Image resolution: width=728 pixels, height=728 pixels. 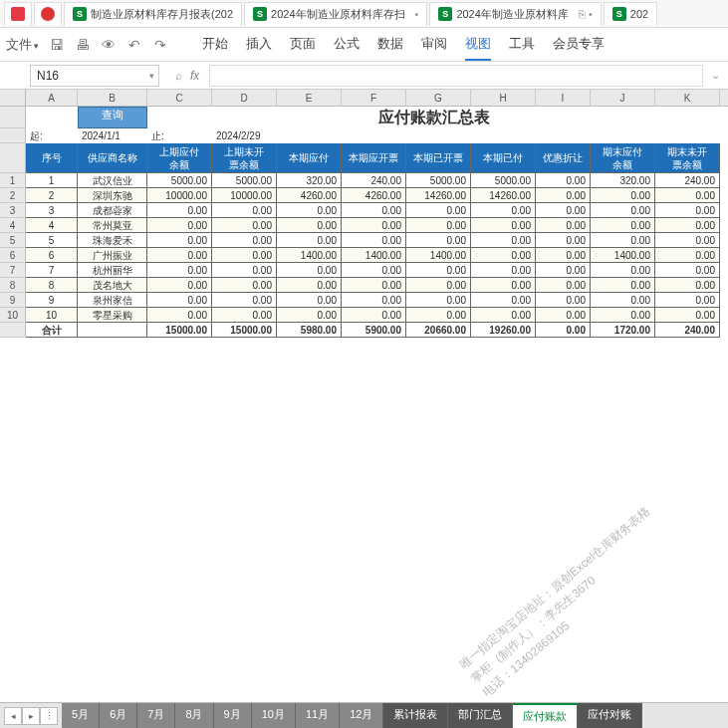 I want to click on row-header: 4, so click(x=13, y=225).